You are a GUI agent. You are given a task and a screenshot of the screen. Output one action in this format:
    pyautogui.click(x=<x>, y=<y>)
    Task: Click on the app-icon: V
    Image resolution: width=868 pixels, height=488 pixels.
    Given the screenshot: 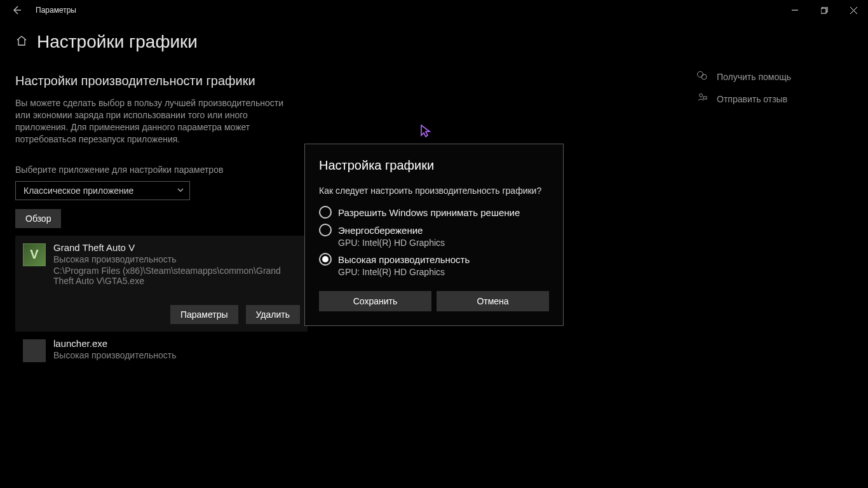 What is the action you would take?
    pyautogui.click(x=34, y=255)
    